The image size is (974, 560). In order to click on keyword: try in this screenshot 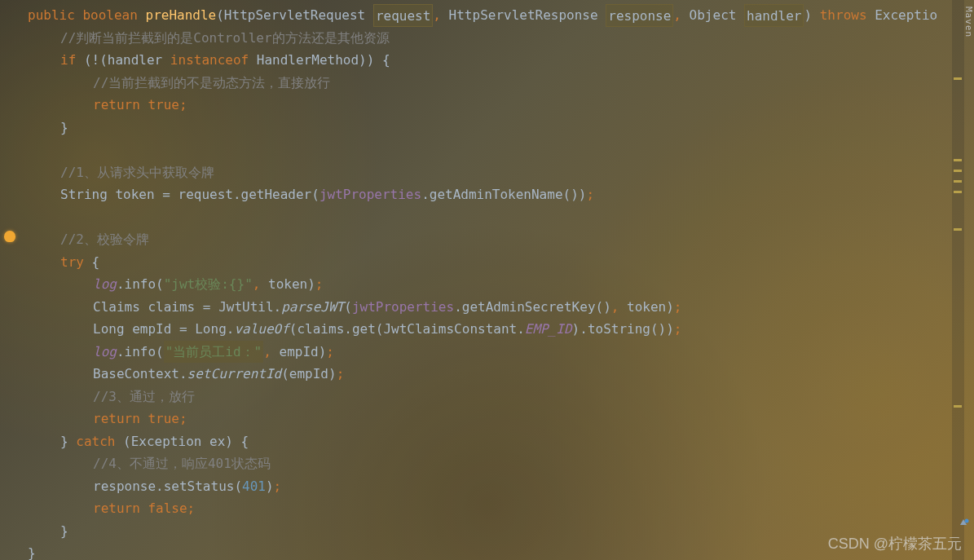, I will do `click(72, 262)`.